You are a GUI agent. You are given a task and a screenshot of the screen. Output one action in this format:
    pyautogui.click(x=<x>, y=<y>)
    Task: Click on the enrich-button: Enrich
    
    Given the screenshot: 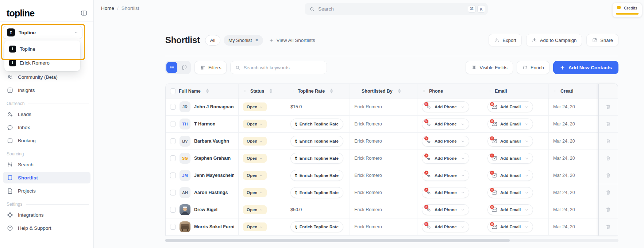 What is the action you would take?
    pyautogui.click(x=533, y=67)
    